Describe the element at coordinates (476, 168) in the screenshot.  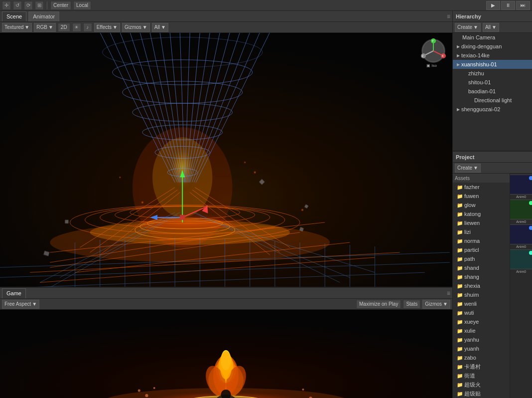
I see `project-create-arrow: ▼` at that location.